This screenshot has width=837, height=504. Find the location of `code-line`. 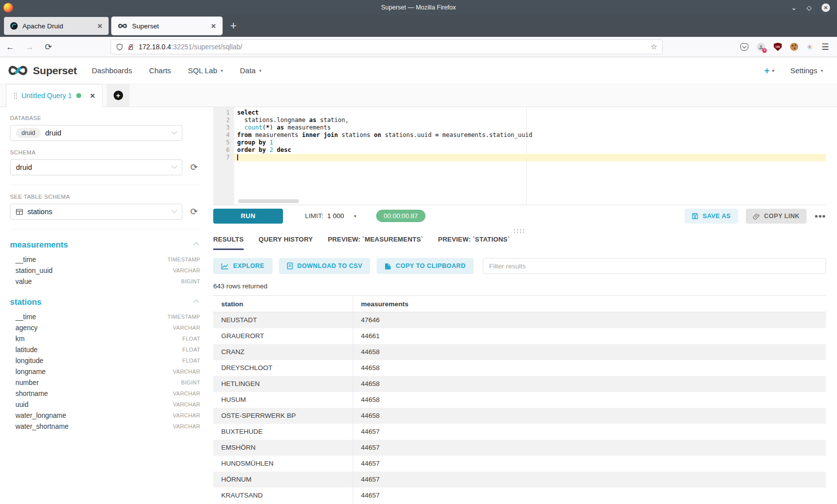

code-line is located at coordinates (530, 157).